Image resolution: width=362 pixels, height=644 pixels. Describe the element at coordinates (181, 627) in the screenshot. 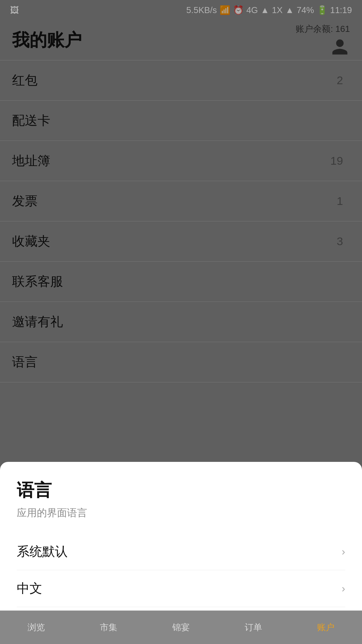

I see `nav-item-feast: 锦宴` at that location.